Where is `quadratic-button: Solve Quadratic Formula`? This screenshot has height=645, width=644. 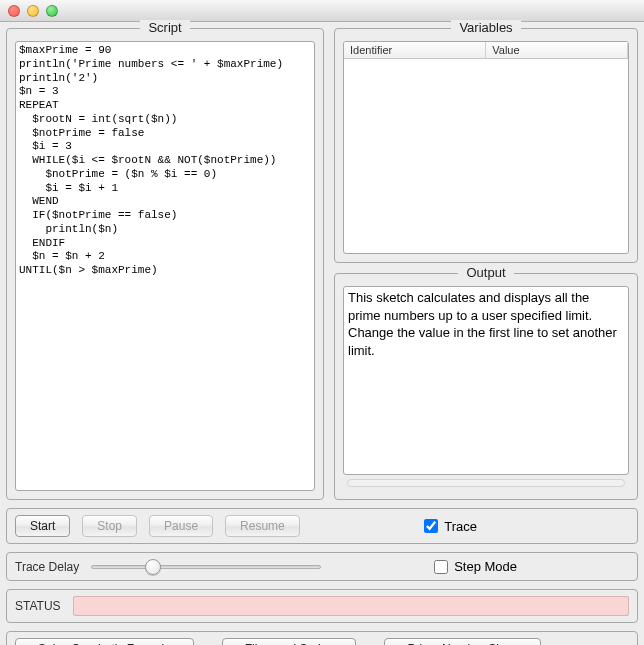 quadratic-button: Solve Quadratic Formula is located at coordinates (104, 642).